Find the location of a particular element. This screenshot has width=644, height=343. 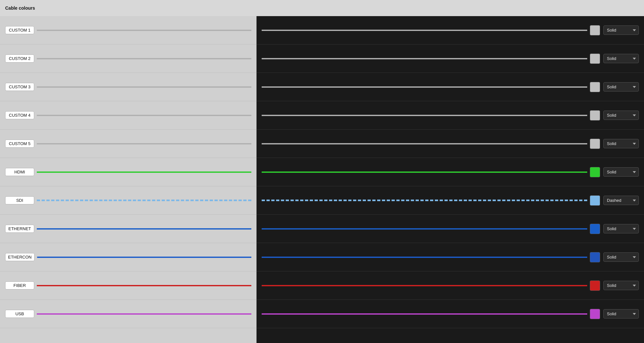

color-swatch-ethercon is located at coordinates (595, 257).